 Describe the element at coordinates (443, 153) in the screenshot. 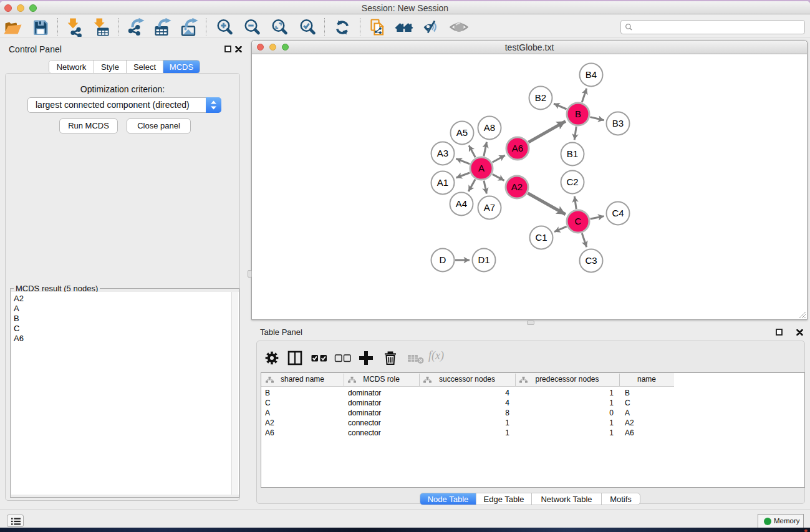

I see `svg-text: A3` at that location.